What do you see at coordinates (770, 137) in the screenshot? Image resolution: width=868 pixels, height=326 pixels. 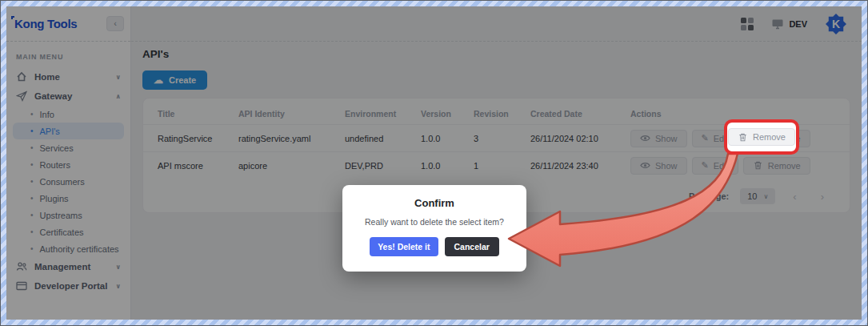 I see `remove-label: Remove` at bounding box center [770, 137].